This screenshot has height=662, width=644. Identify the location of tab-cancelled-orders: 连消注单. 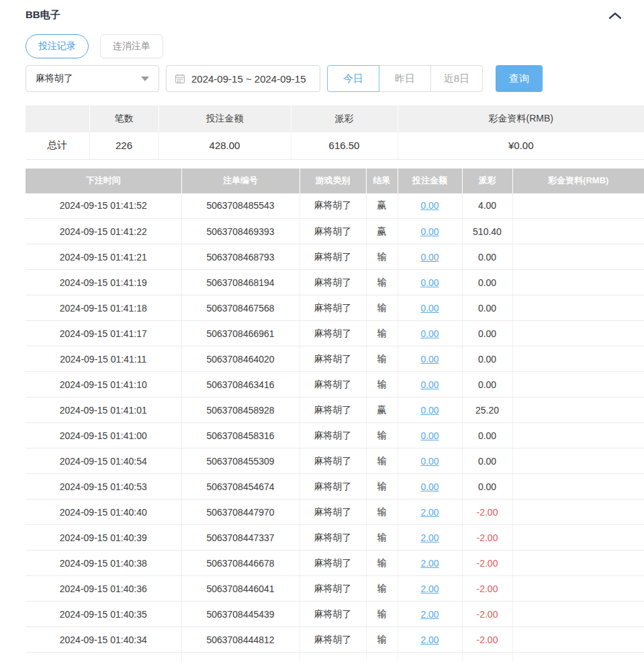
(132, 46).